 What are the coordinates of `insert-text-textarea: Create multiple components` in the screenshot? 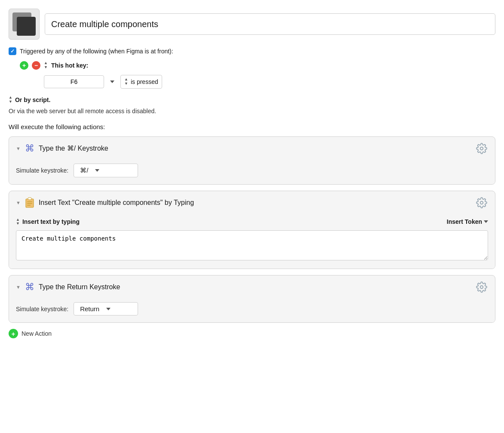 It's located at (252, 245).